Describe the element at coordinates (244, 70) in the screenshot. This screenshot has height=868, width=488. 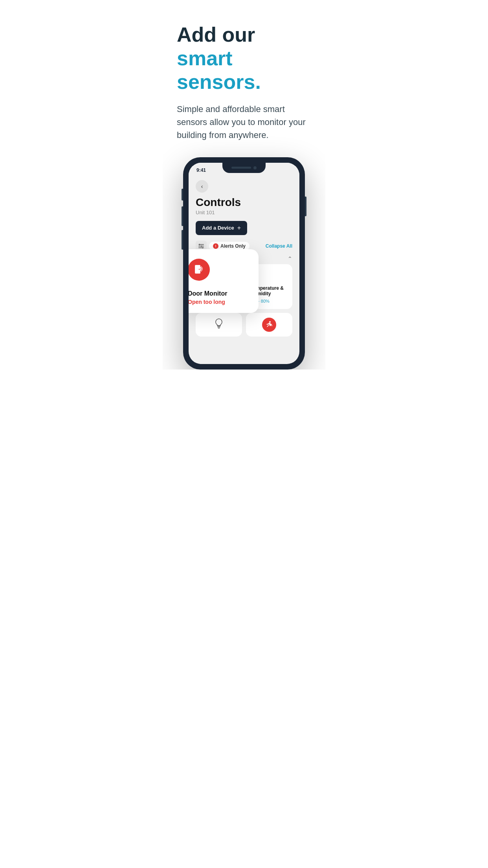
I see `headline-line2: smart sensors.` at that location.